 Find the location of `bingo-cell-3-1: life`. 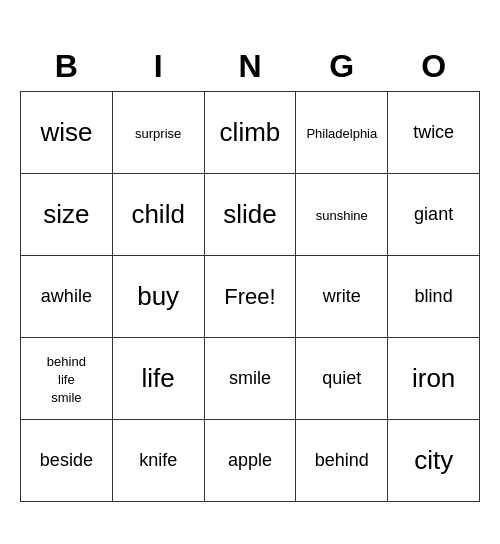

bingo-cell-3-1: life is located at coordinates (158, 379).